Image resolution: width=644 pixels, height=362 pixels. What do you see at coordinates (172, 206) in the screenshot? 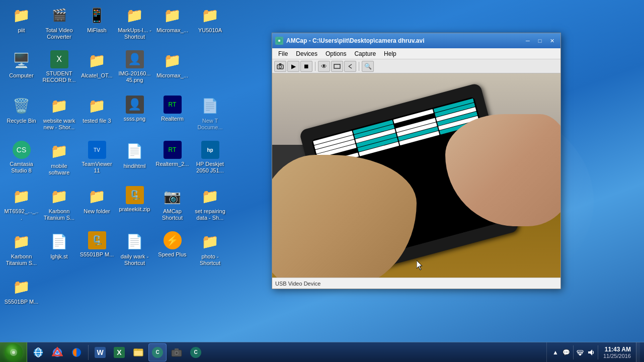
I see `icon-amcap-shortcut: 📷 AMCap Shortcut` at bounding box center [172, 206].